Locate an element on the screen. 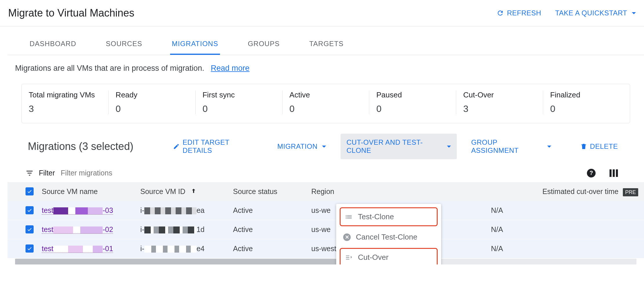 The height and width of the screenshot is (290, 644). section-head: Migrations (3 selected) EDIT TARGET DETA… is located at coordinates (326, 148).